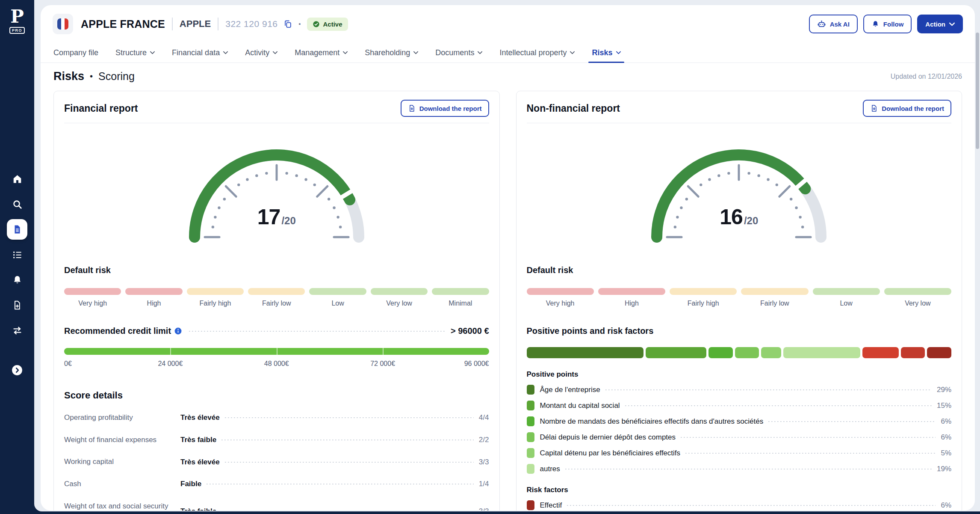  I want to click on panel-head: Financial report Download the report, so click(277, 108).